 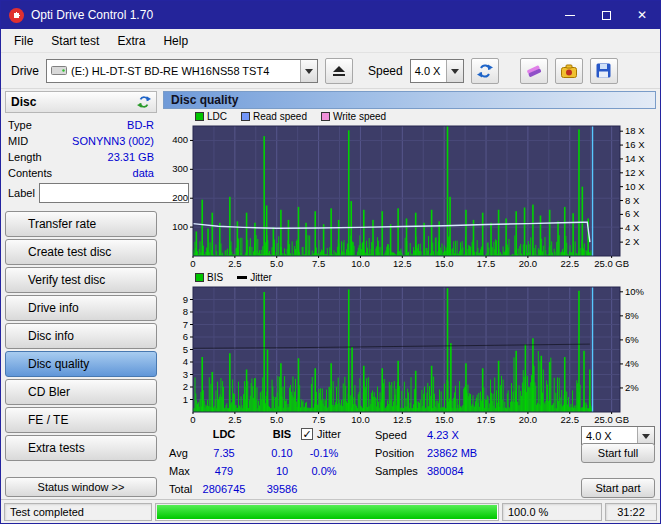 I want to click on position-stat-value: 23862 MB, so click(x=452, y=453).